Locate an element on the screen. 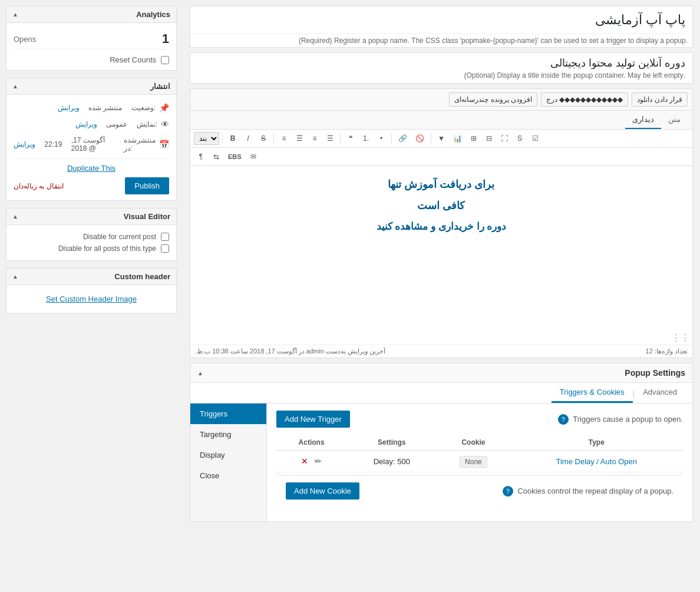 This screenshot has width=700, height=592. tab-text: متن is located at coordinates (674, 120).